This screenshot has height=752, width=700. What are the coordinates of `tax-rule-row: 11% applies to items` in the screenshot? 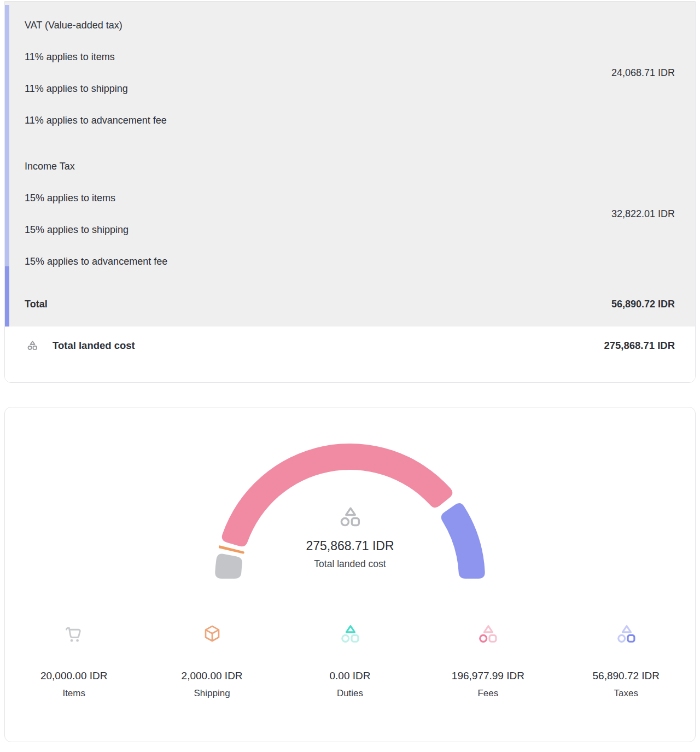 It's located at (318, 57).